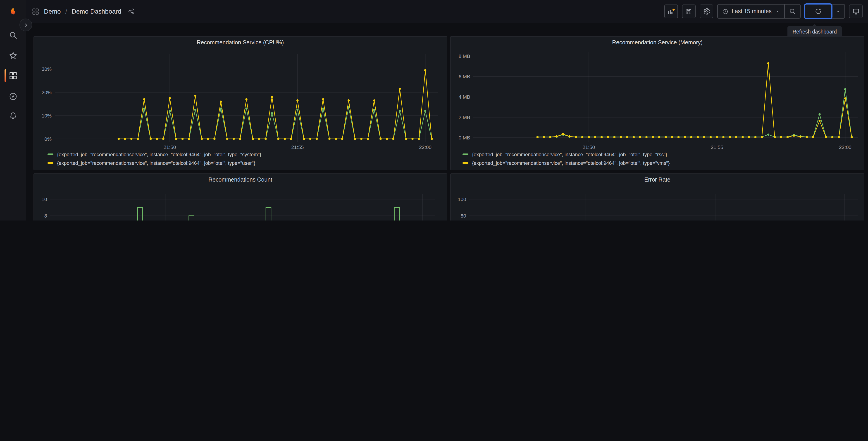 This screenshot has height=441, width=868. What do you see at coordinates (818, 11) in the screenshot?
I see `refresh-icon` at bounding box center [818, 11].